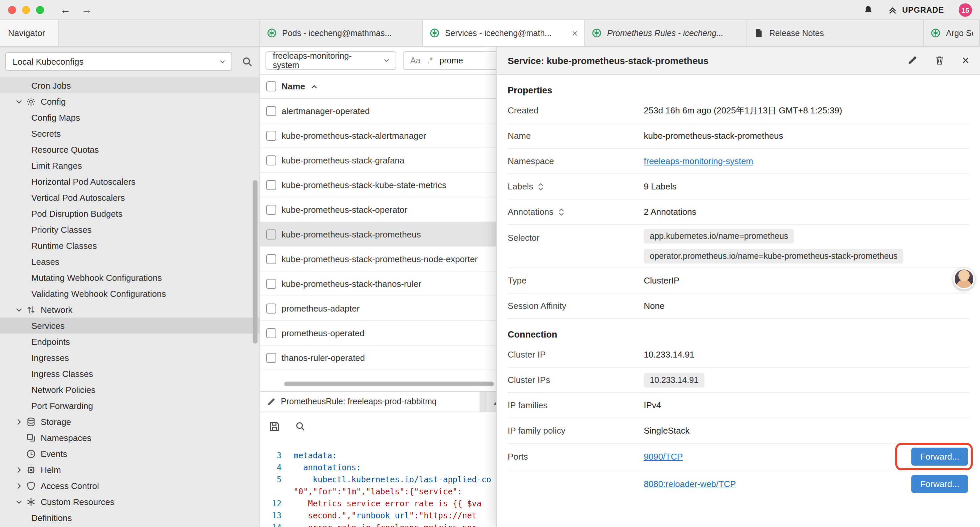  Describe the element at coordinates (378, 111) in the screenshot. I see `table-row-alertmanager-operated: alertmanager-operated` at that location.